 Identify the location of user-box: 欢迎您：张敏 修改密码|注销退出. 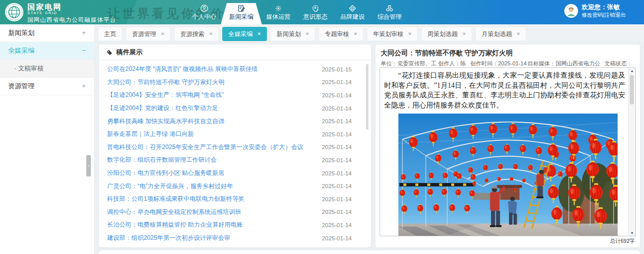
(595, 11).